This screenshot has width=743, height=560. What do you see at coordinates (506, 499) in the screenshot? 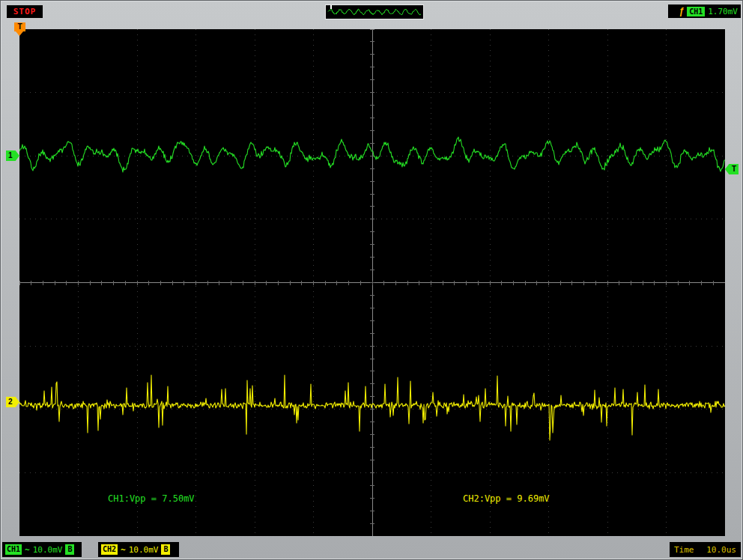
I see `ch2-vpp-readout: CH2:Vpp = 9.69mV` at bounding box center [506, 499].